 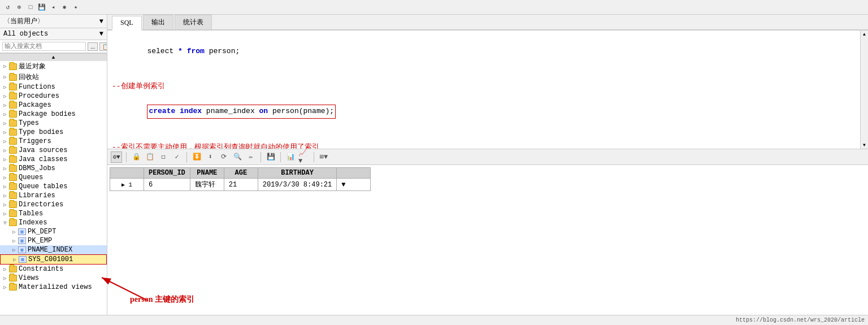 I want to click on toolbar-icon-6: ✱, so click(x=64, y=7).